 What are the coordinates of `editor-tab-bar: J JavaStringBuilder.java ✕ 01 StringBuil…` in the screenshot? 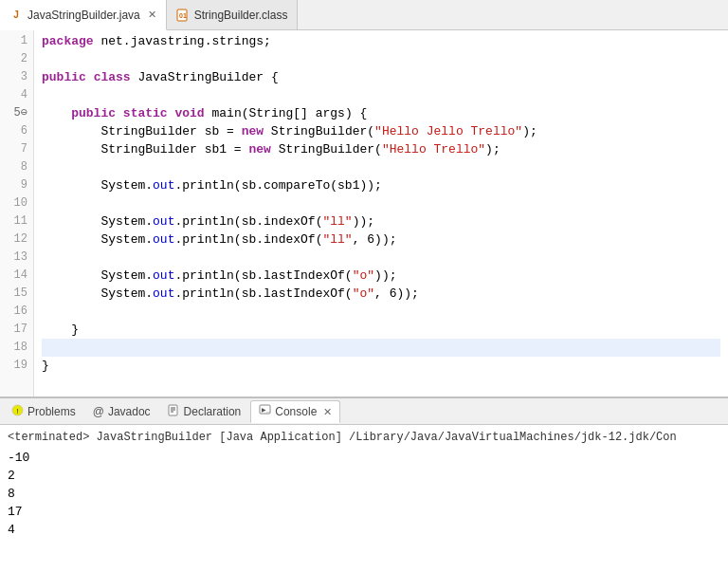 It's located at (364, 15).